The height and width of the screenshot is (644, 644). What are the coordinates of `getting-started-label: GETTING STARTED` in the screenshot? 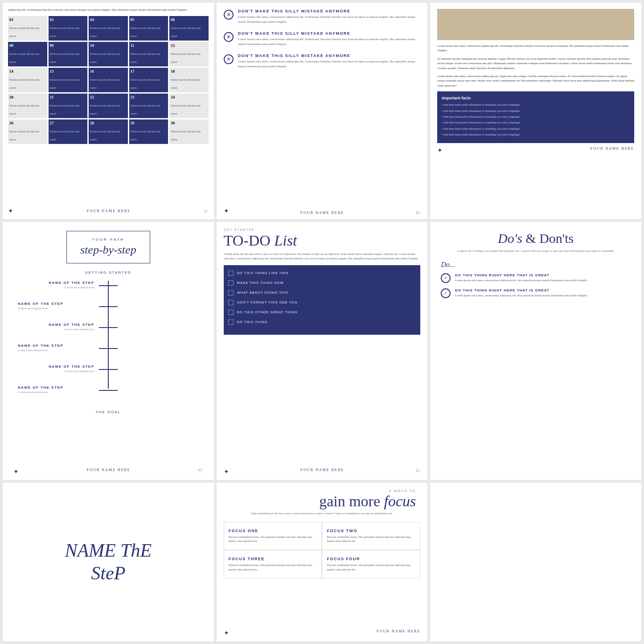 It's located at (108, 273).